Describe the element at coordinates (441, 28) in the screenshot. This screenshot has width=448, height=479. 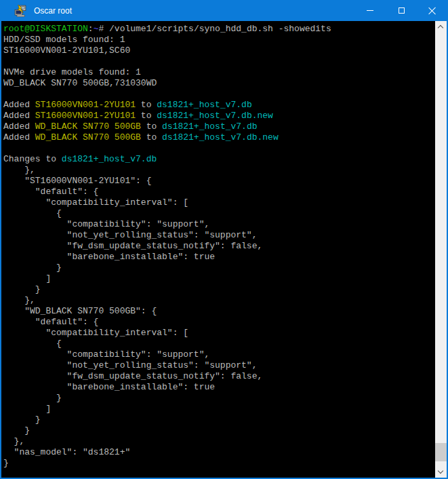
I see `chevron-up-icon` at that location.